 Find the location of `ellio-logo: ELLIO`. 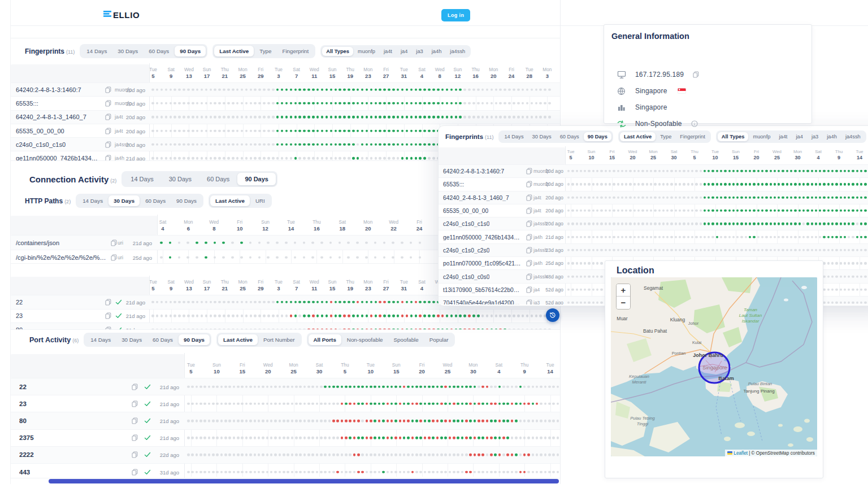

ellio-logo: ELLIO is located at coordinates (121, 15).